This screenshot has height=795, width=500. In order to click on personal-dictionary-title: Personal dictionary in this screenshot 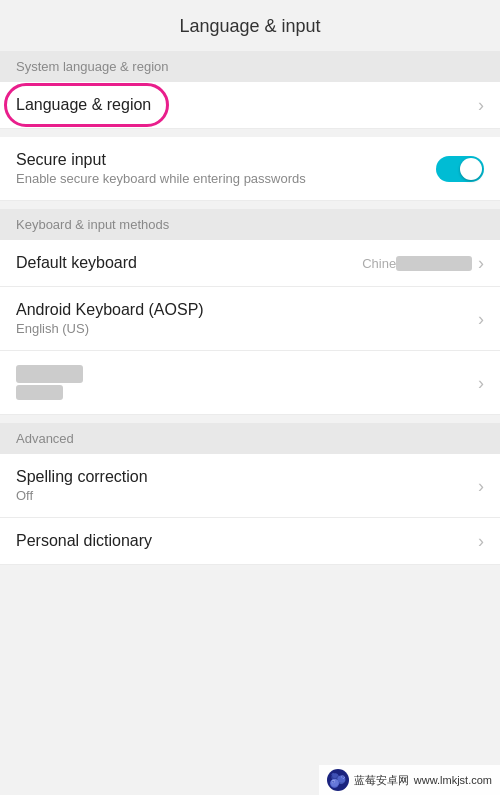, I will do `click(247, 541)`.